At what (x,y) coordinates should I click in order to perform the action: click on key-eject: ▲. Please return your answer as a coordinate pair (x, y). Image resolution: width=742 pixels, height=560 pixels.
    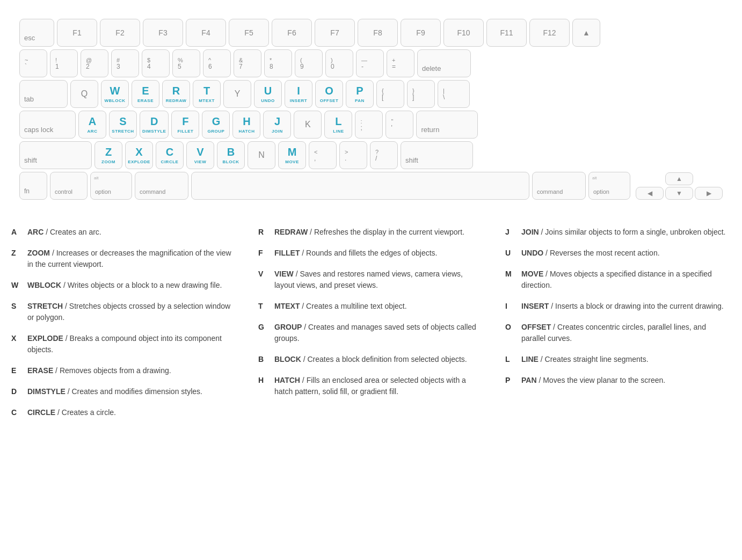
    Looking at the image, I should click on (586, 33).